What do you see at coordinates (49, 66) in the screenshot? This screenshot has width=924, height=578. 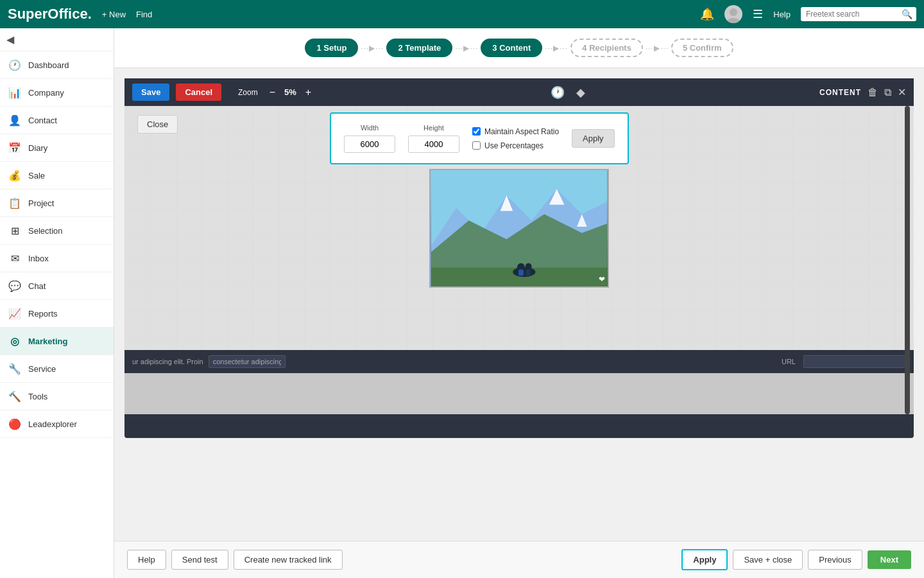 I see `sidebar-item-label-dashboard: Dashboard` at bounding box center [49, 66].